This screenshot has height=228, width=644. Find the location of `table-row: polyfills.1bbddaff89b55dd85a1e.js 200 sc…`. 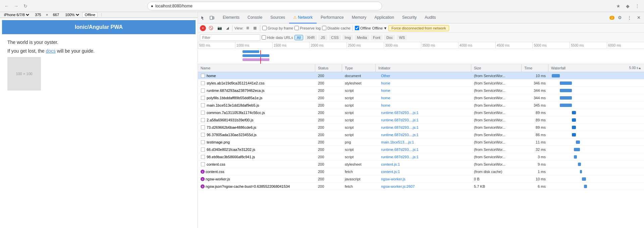

table-row: polyfills.1bbddaff89b55dd85a1e.js 200 sc… is located at coordinates (421, 98).